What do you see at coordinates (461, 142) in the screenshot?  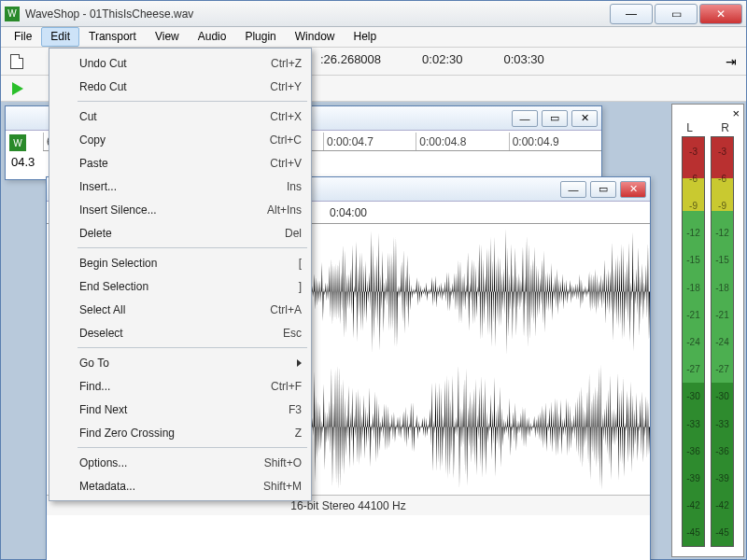 I see `ruler-tick: 0:00:04.8` at bounding box center [461, 142].